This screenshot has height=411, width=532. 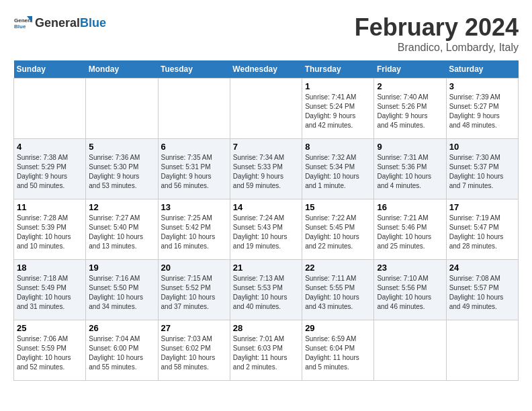 What do you see at coordinates (266, 146) in the screenshot?
I see `day-number: 7` at bounding box center [266, 146].